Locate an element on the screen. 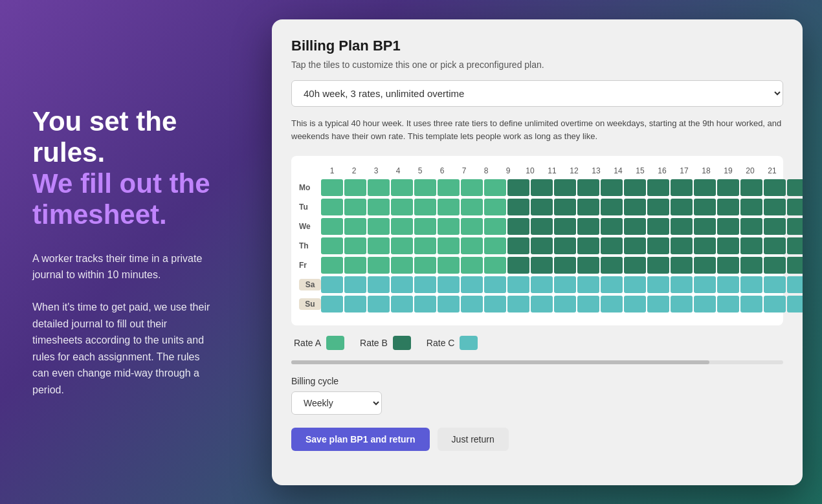 Image resolution: width=822 pixels, height=504 pixels. billing-cycle-select: Weekly Bi-weekly Monthly is located at coordinates (337, 403).